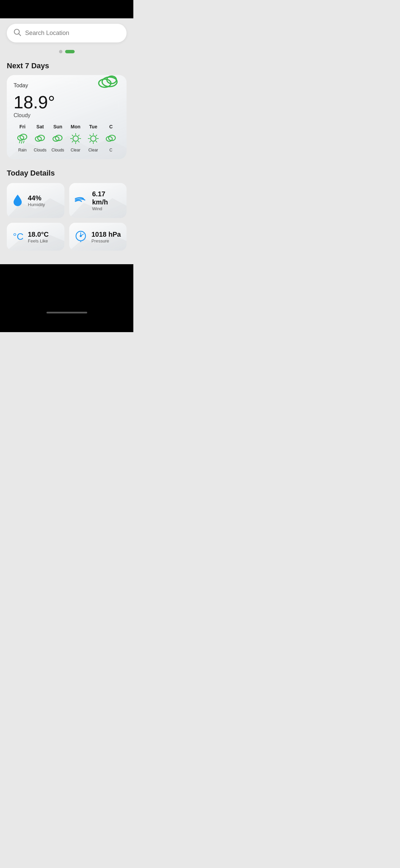  What do you see at coordinates (31, 237) in the screenshot?
I see `detail-card-feelslike-content: °C 18.0°C Feels Like` at bounding box center [31, 237].